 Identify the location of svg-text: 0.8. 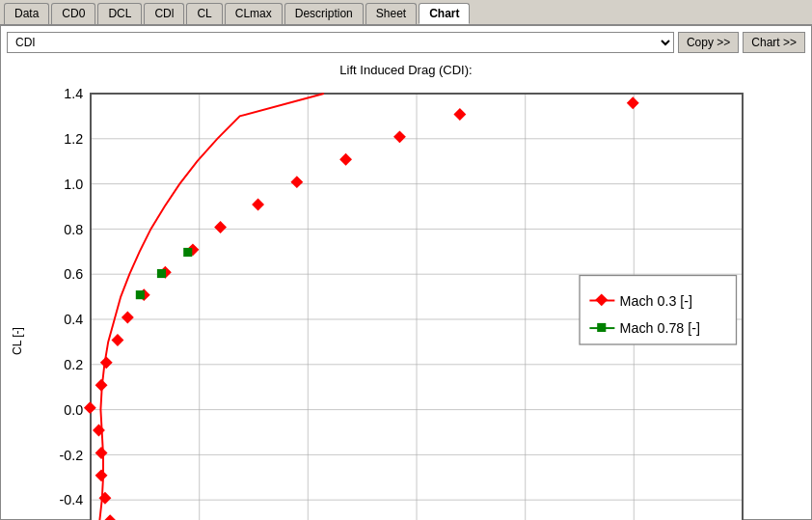
(73, 230).